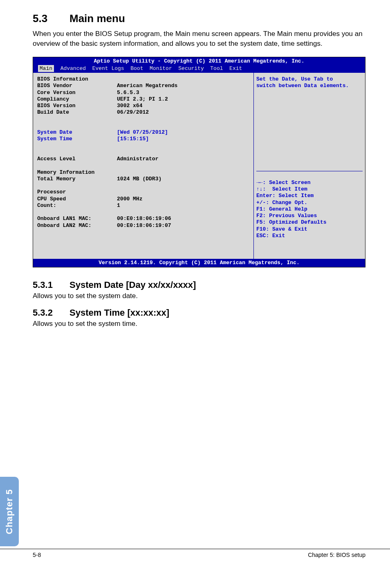 This screenshot has width=390, height=588. I want to click on bios-system-time-label: System Time, so click(55, 139).